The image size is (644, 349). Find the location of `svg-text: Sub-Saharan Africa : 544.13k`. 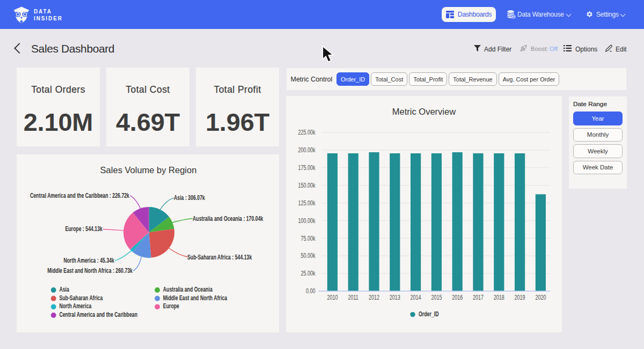

svg-text: Sub-Saharan Africa : 544.13k is located at coordinates (219, 257).